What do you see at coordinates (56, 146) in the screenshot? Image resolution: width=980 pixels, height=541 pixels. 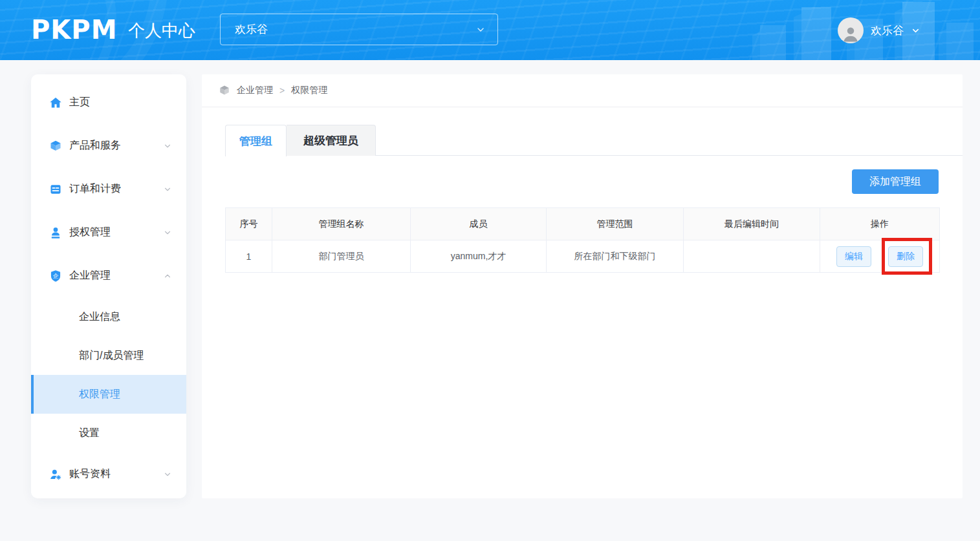 I see `products-icon` at bounding box center [56, 146].